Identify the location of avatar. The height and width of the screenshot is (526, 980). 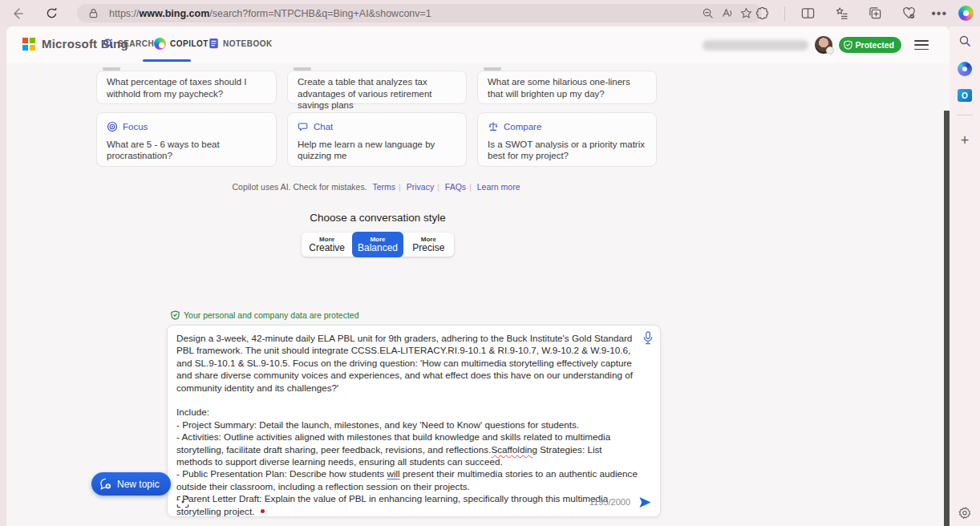
(824, 45).